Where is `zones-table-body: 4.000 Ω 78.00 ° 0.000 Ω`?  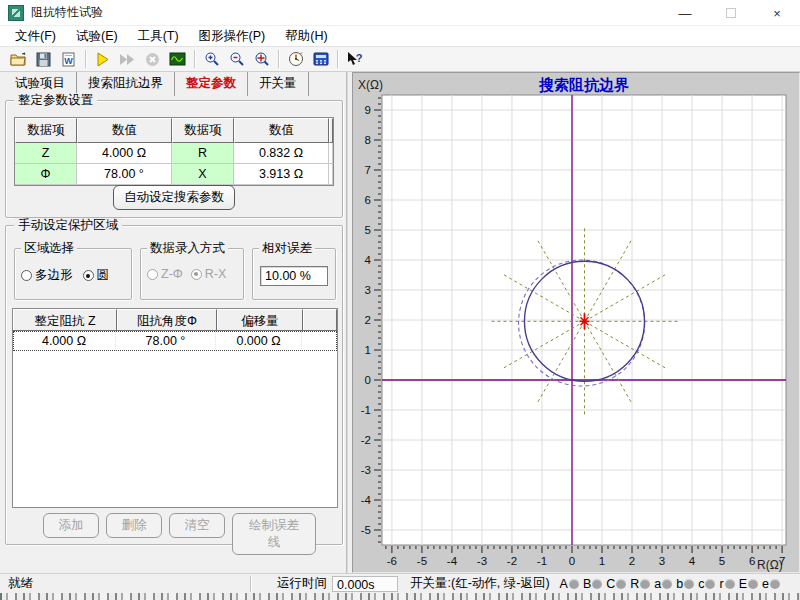
zones-table-body: 4.000 Ω 78.00 ° 0.000 Ω is located at coordinates (175, 419).